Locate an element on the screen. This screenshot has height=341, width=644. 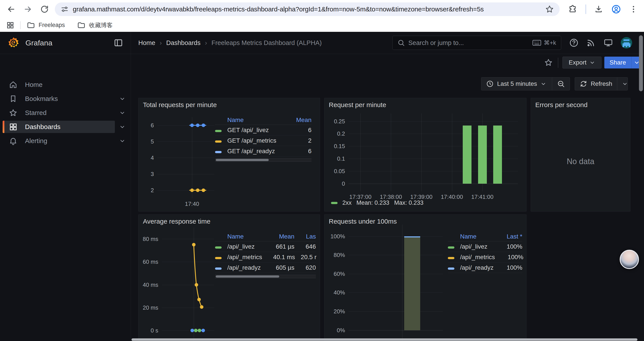
folder-icon is located at coordinates (82, 25).